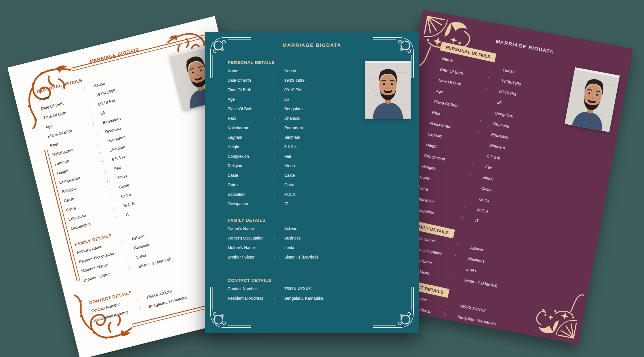 This screenshot has width=644, height=357. I want to click on row-label: Gotra, so click(442, 192).